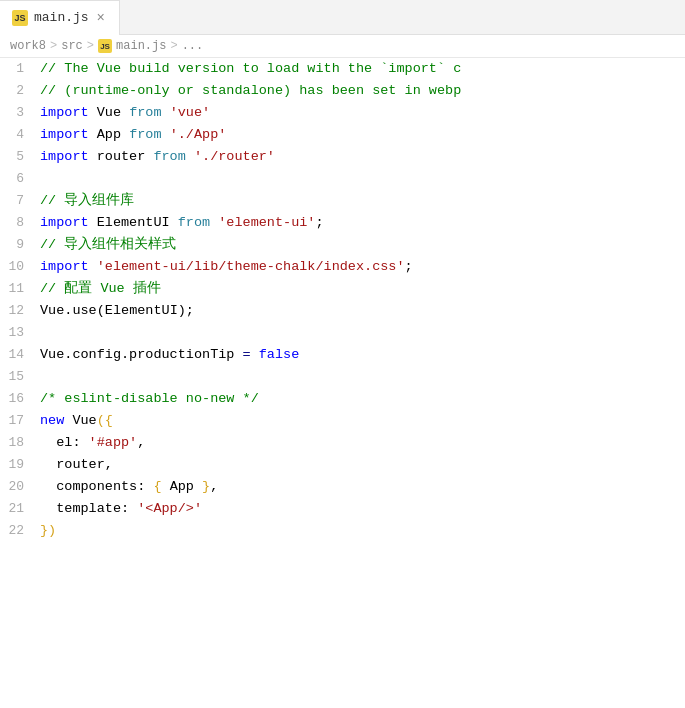 Image resolution: width=685 pixels, height=708 pixels. Describe the element at coordinates (20, 201) in the screenshot. I see `line-number: 7` at that location.